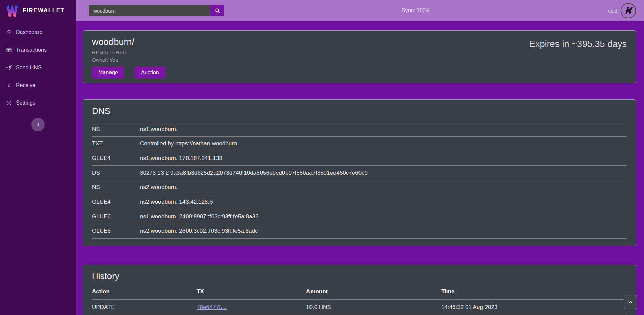 The width and height of the screenshot is (644, 315). I want to click on dns-record-row: DS 30273 13 2 9a3a8fb3d625d2a2073d740f10…, so click(360, 173).